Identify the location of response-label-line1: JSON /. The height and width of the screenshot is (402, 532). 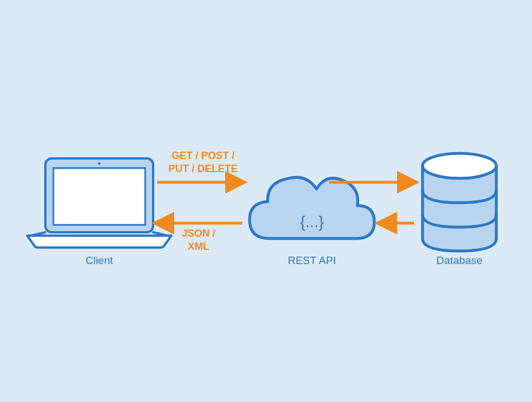
(199, 233).